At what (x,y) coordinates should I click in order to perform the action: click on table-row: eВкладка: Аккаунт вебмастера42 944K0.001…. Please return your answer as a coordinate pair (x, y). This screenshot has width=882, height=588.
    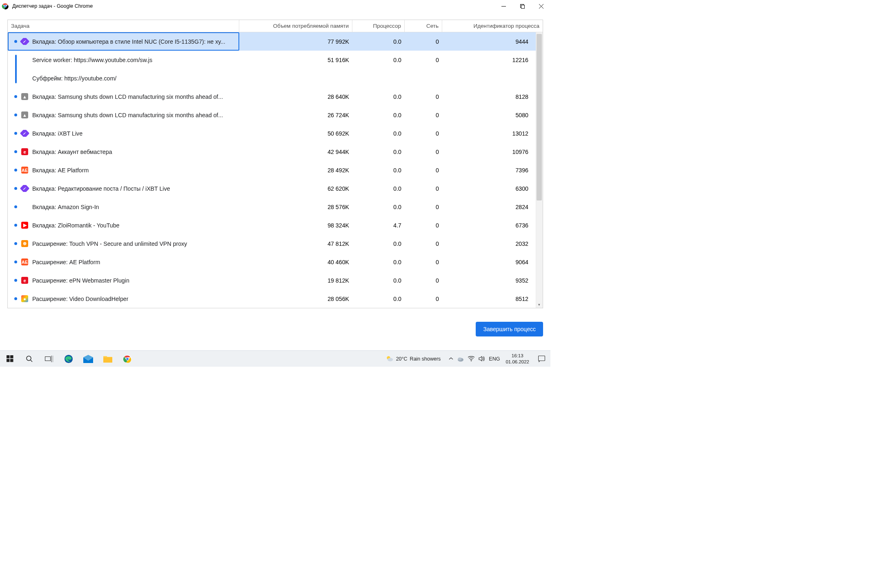
    Looking at the image, I should click on (272, 152).